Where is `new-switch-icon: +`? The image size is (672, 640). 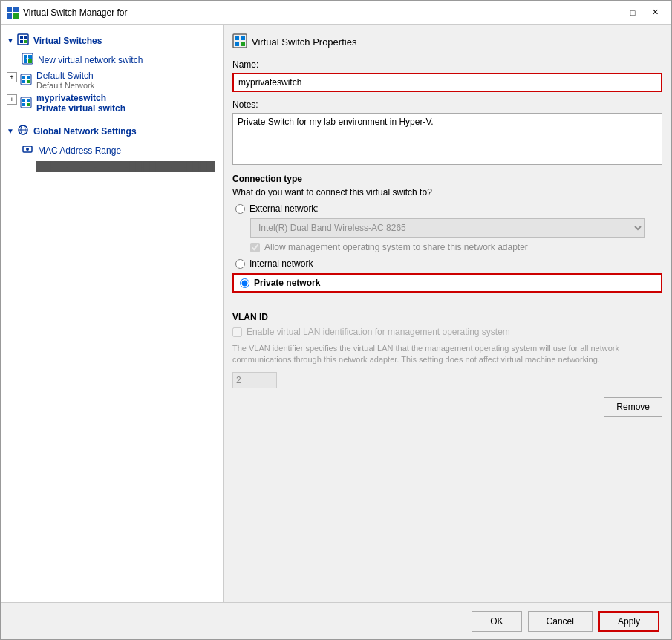 new-switch-icon: + is located at coordinates (27, 59).